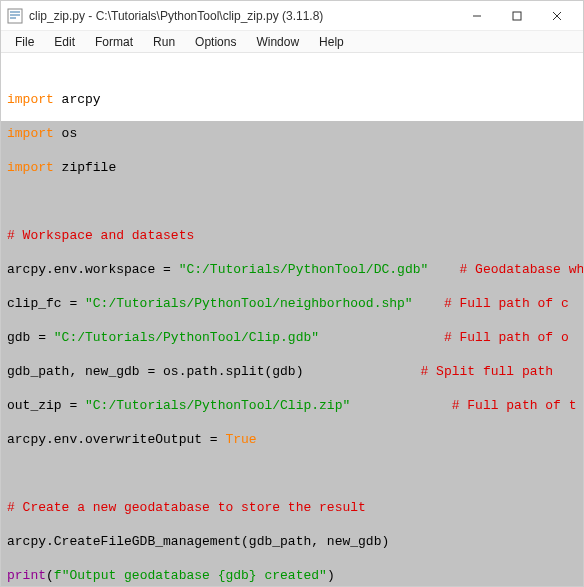 Image resolution: width=584 pixels, height=587 pixels. I want to click on code-text: arcpy.env.workspace =, so click(93, 270).